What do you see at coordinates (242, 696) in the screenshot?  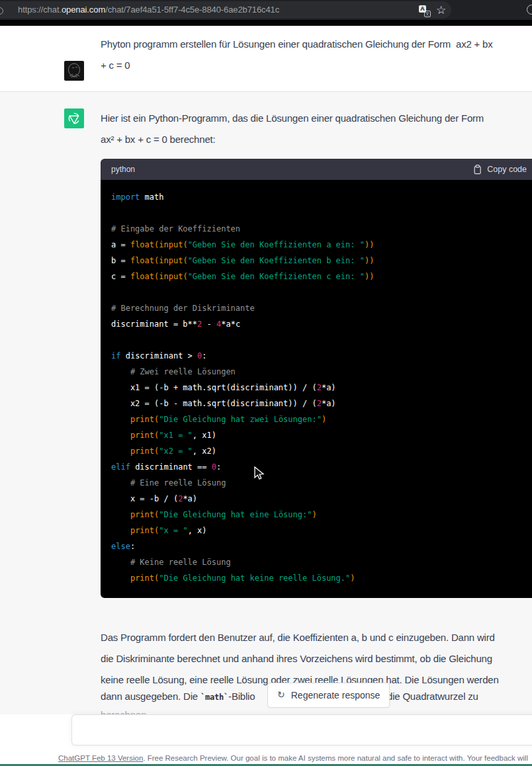 I see `paragraph-text: -Biblio` at bounding box center [242, 696].